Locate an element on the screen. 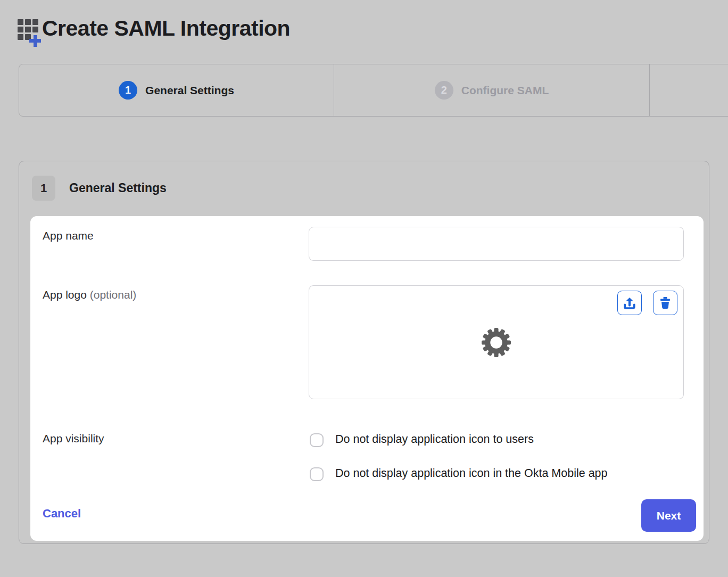 This screenshot has width=728, height=577. delete-logo-button is located at coordinates (665, 303).